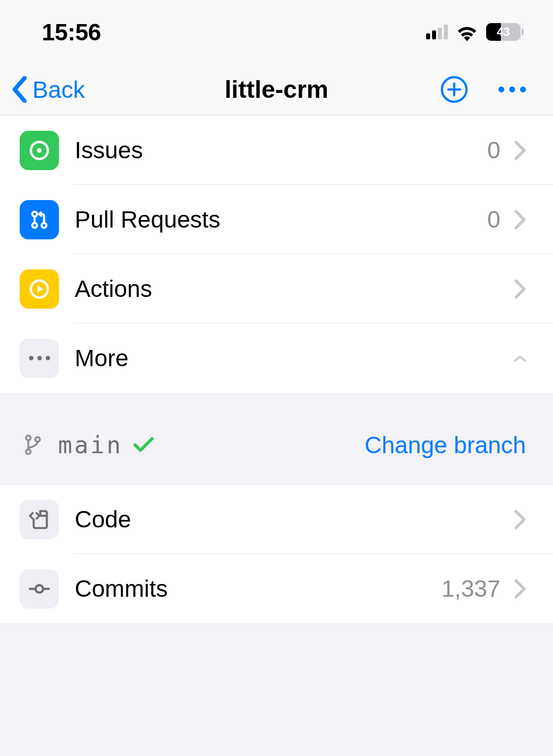 Image resolution: width=553 pixels, height=756 pixels. I want to click on commits-label: Commits, so click(258, 589).